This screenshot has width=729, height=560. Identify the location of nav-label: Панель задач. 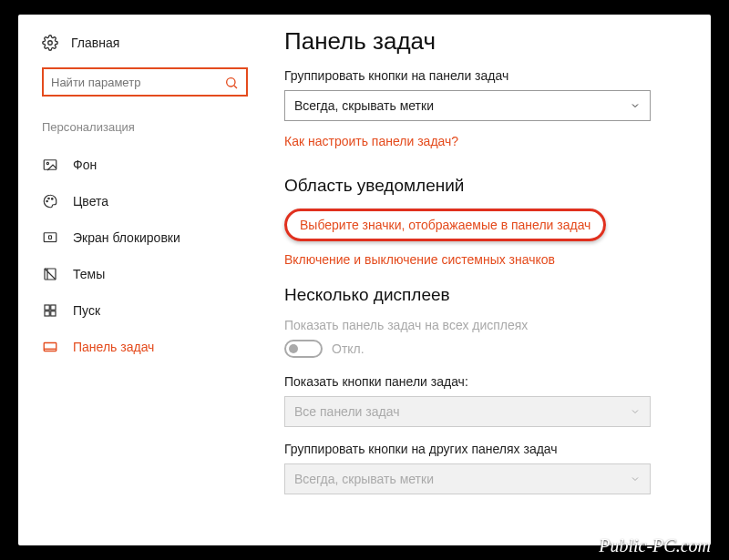
(113, 347).